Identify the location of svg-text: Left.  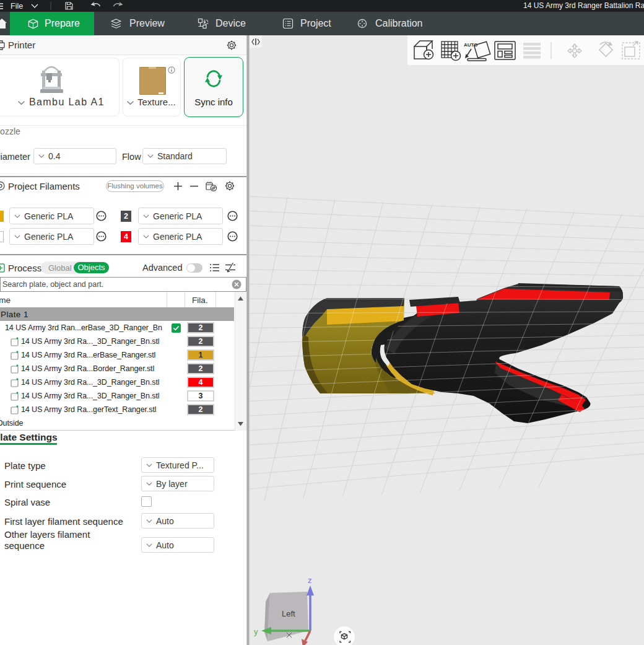
(289, 613).